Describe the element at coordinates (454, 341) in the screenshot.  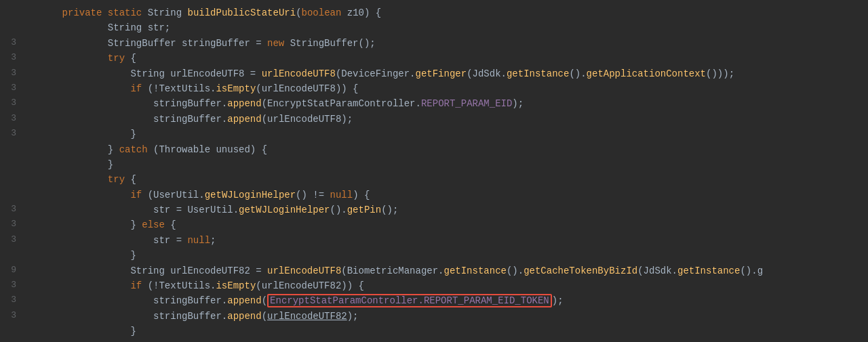
I see `code-line: } (The...` at that location.